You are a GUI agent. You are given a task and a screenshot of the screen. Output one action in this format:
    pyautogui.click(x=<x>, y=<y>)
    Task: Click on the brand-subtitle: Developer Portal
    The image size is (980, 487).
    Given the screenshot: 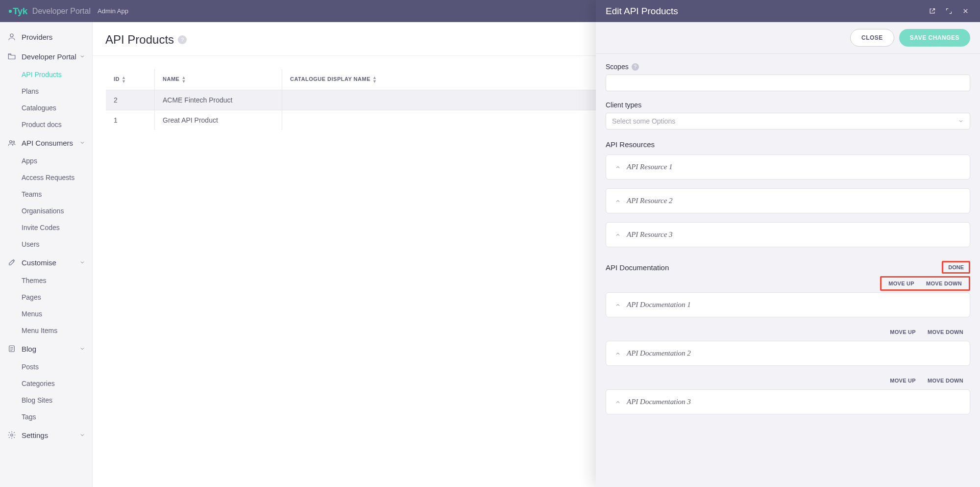 What is the action you would take?
    pyautogui.click(x=62, y=11)
    